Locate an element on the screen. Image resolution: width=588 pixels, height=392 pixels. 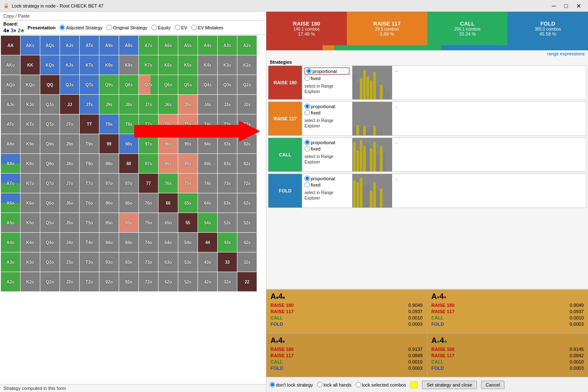
grid-cell-j9s: J9s is located at coordinates (109, 104).